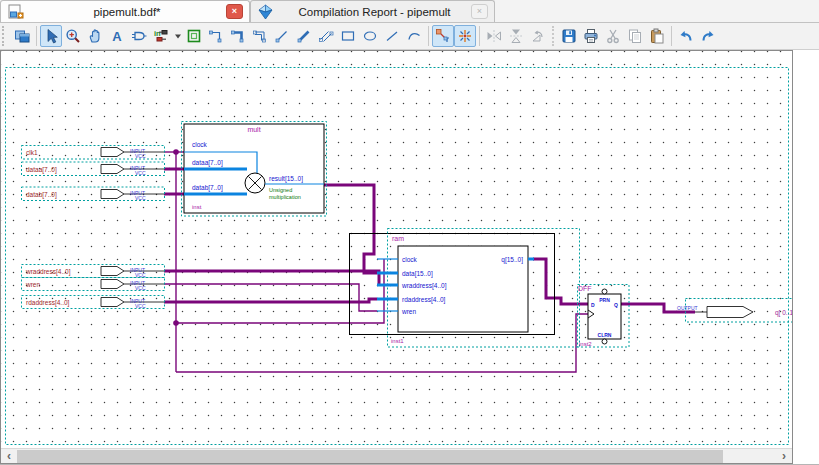  Describe the element at coordinates (254, 170) in the screenshot. I see `mult-block: mult clock dataa[7..0] datab[7..0] resul…` at that location.